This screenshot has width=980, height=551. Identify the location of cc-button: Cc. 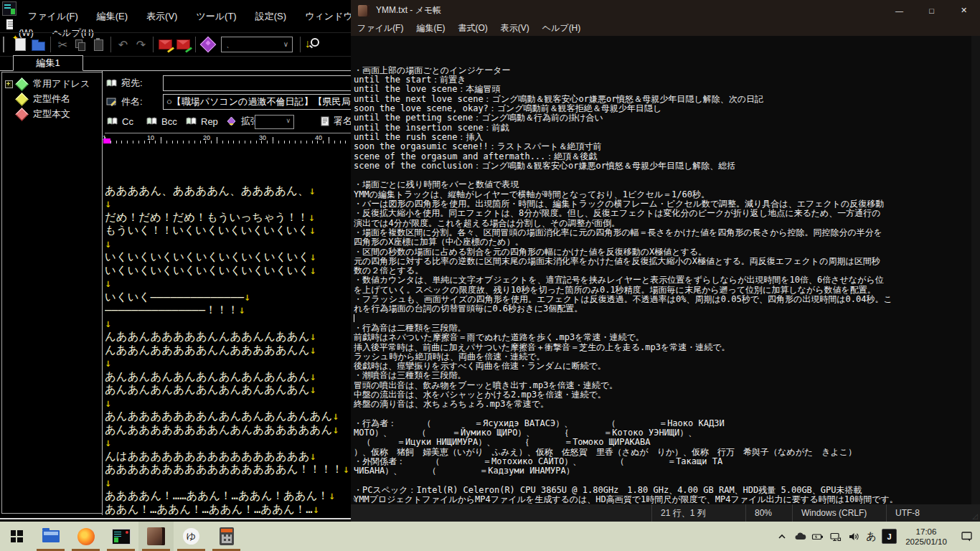
(119, 121).